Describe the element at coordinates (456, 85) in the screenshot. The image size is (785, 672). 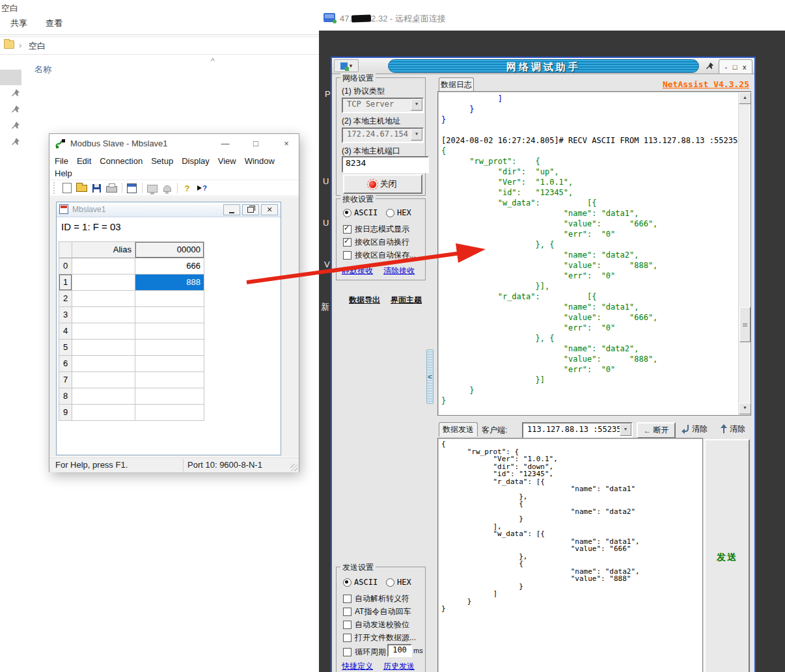
I see `tab-data-log: 数据日志` at that location.